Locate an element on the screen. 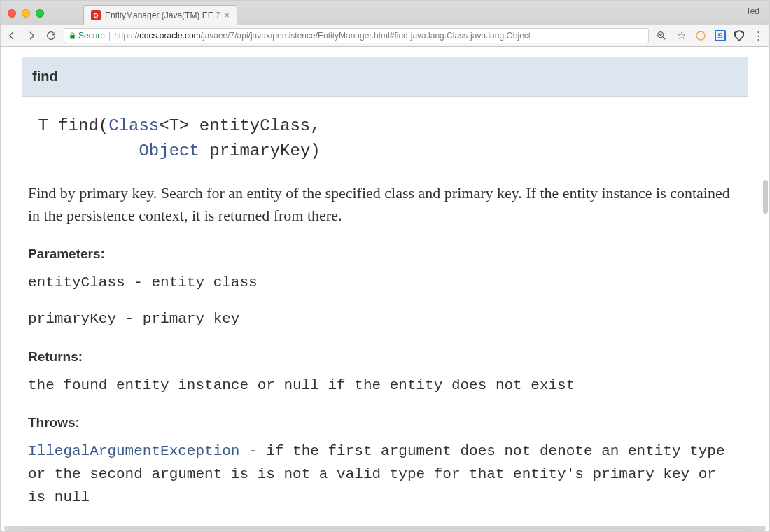  throws-text: IllegalArgumentException - if the first … is located at coordinates (385, 475).